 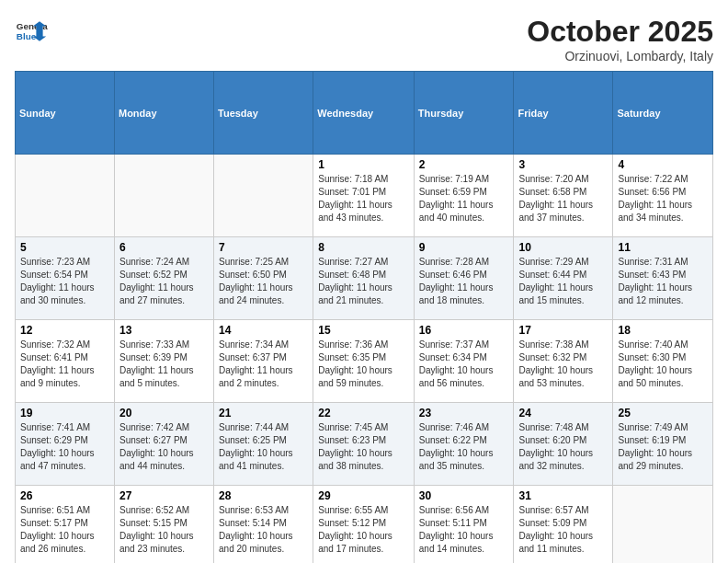 I want to click on day-cell: 10Sunrise: 7:29 AM Sunset: 6:44 PM Dayli…, so click(x=563, y=279).